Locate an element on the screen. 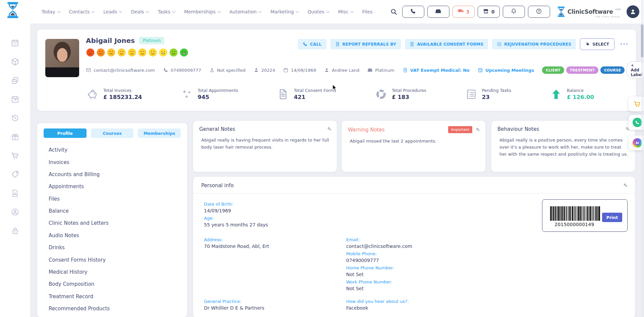  tab-courses: Courses is located at coordinates (112, 133).